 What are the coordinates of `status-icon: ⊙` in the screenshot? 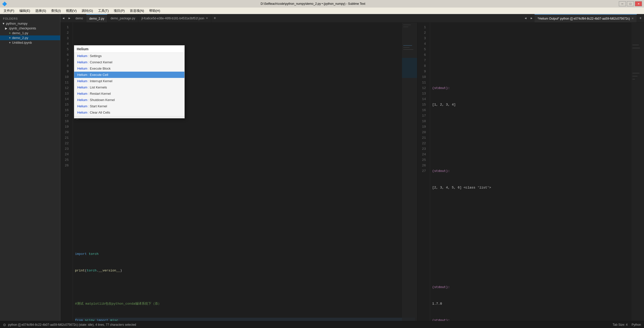 It's located at (5, 325).